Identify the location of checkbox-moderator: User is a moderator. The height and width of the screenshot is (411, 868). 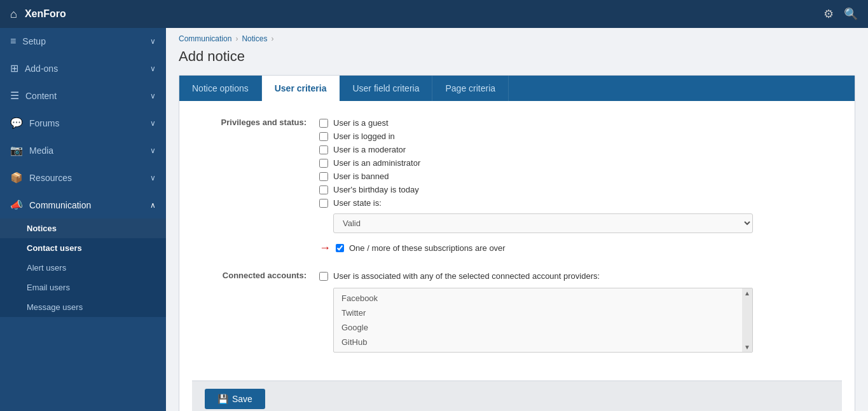
(581, 150).